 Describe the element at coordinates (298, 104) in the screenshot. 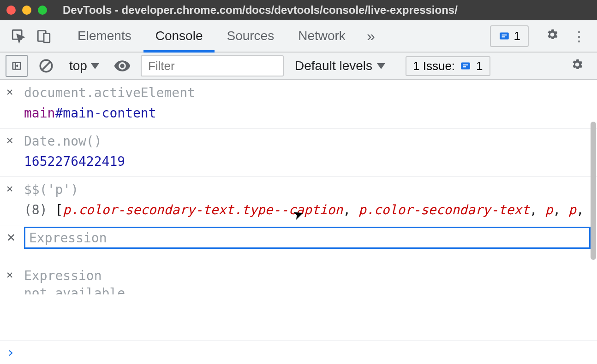

I see `live-expression-row: ✕ document.activeElement main#main-conte…` at that location.